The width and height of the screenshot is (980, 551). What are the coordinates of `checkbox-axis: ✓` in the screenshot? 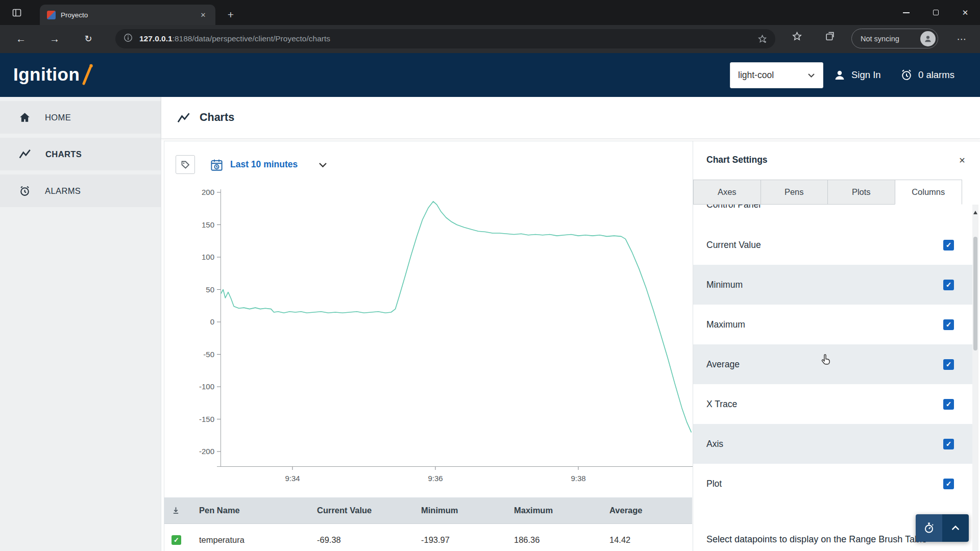 It's located at (948, 444).